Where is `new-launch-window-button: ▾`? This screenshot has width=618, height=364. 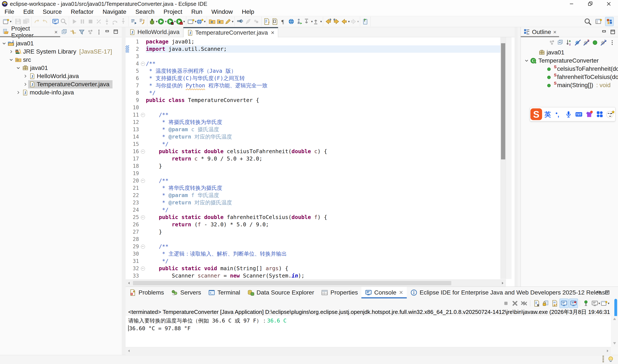
new-launch-window-button: ▾ is located at coordinates (192, 22).